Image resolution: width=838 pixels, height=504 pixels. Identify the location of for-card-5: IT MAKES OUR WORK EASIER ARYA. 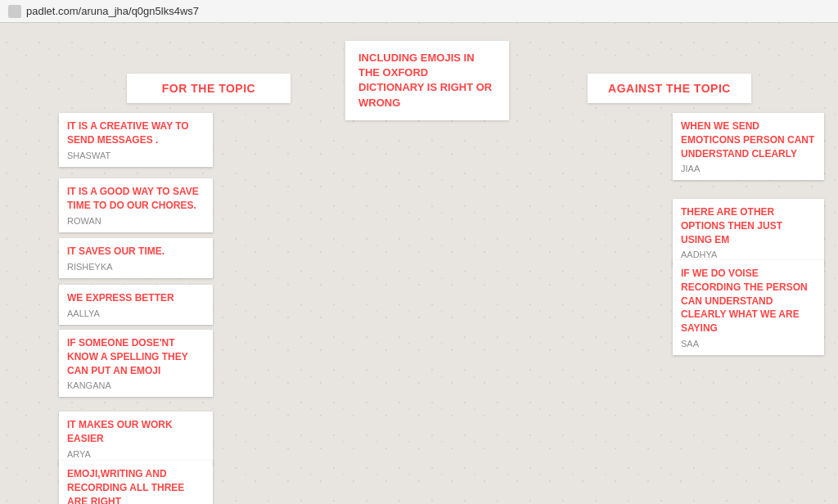
(136, 439).